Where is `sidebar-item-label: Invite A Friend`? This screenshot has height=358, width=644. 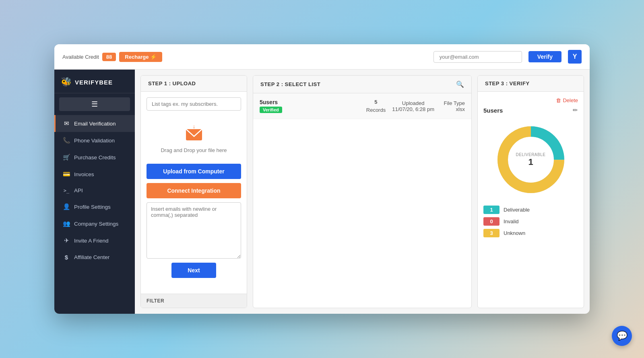
sidebar-item-label: Invite A Friend is located at coordinates (91, 241).